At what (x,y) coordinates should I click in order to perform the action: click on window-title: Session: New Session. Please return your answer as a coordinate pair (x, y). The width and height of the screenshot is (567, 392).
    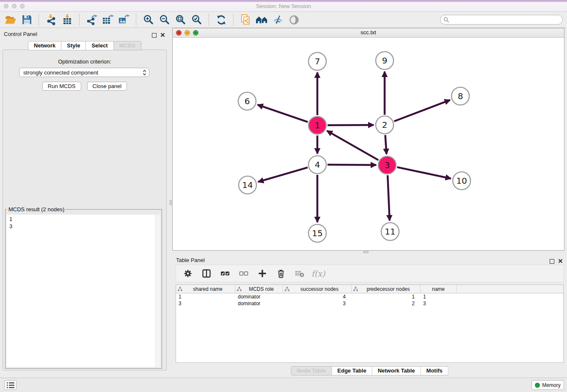
    Looking at the image, I should click on (284, 6).